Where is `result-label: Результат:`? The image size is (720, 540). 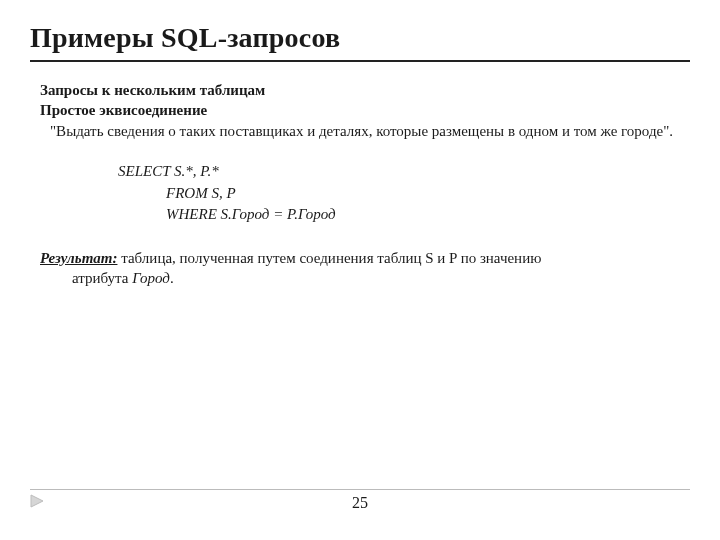 result-label: Результат: is located at coordinates (78, 258).